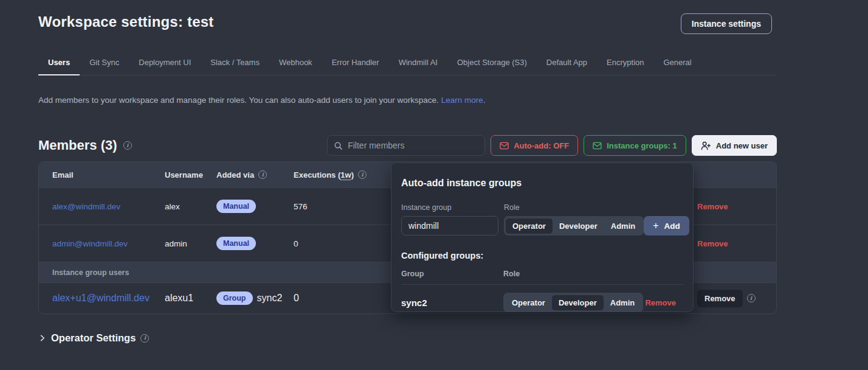 This screenshot has height=370, width=868. What do you see at coordinates (177, 298) in the screenshot?
I see `member-username: alexu1` at bounding box center [177, 298].